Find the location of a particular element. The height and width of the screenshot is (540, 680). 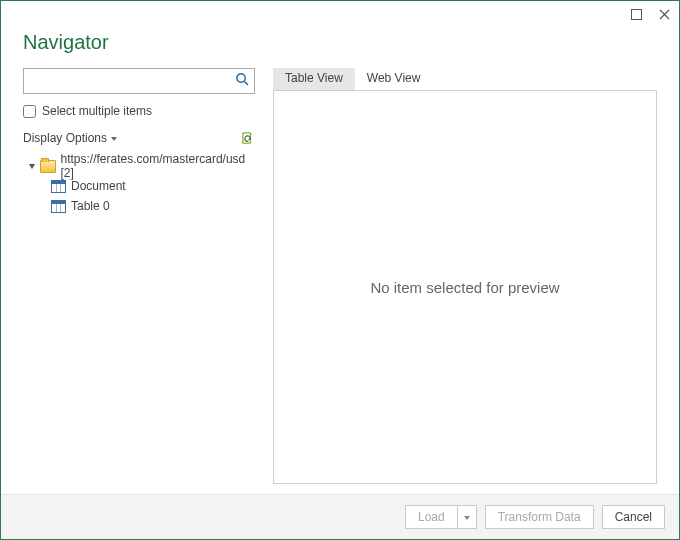

maximize-icon is located at coordinates (636, 14).